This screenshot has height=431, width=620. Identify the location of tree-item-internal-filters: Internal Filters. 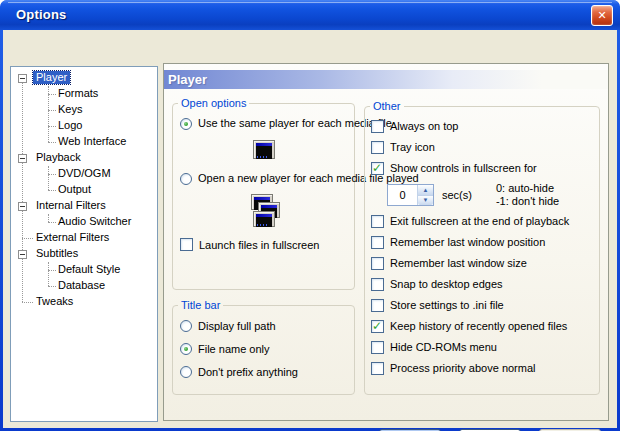
(84, 206).